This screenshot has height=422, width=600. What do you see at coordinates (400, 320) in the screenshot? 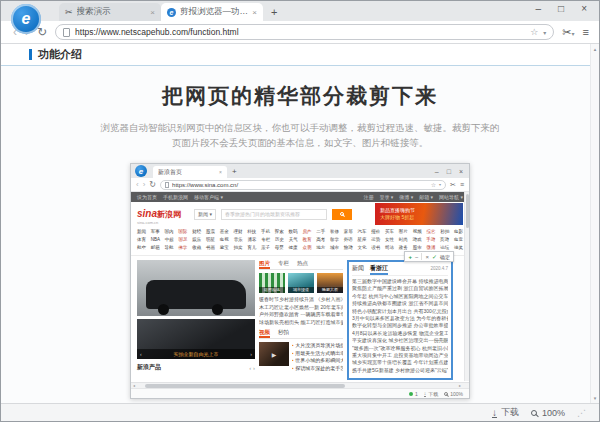
I see `clip-selection-panel: 新闻 看浙江 2020.4.7 第三届数字中国建设峰会开幕 持续推进电商平台升级…` at bounding box center [400, 320].